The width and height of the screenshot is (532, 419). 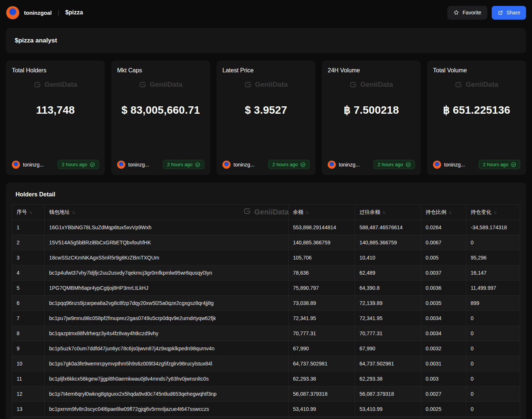 I want to click on table-cell: 1, so click(x=28, y=227).